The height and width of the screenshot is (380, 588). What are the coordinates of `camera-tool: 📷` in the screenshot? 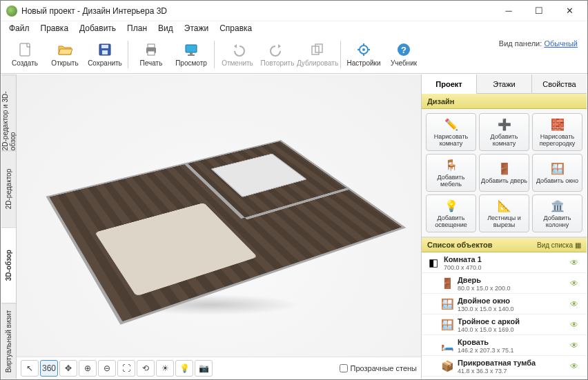 It's located at (204, 368).